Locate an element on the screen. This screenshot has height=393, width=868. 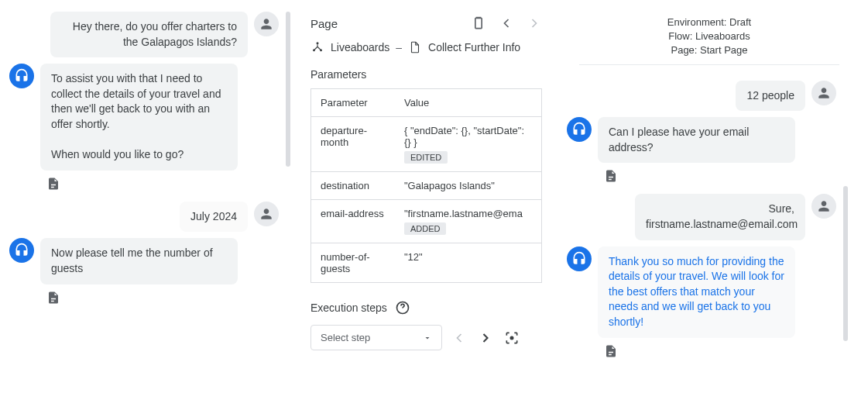
message-bubble: Now please tell me the number of guests is located at coordinates (139, 260).